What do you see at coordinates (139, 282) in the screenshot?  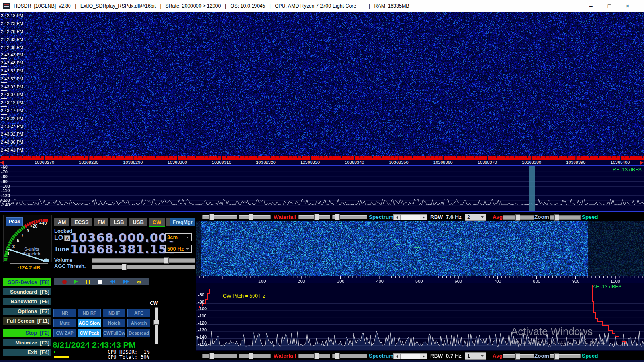 I see `loop-icon: ∞` at bounding box center [139, 282].